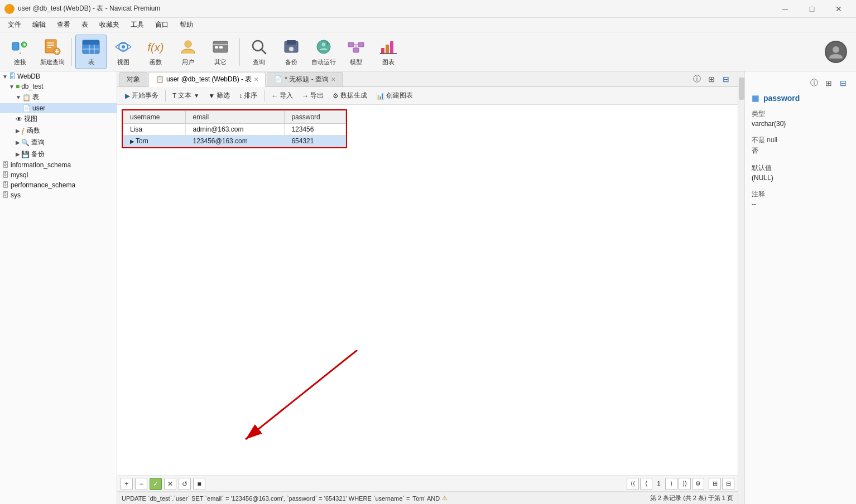  I want to click on cell-email-1: 123456@163.com, so click(235, 142).